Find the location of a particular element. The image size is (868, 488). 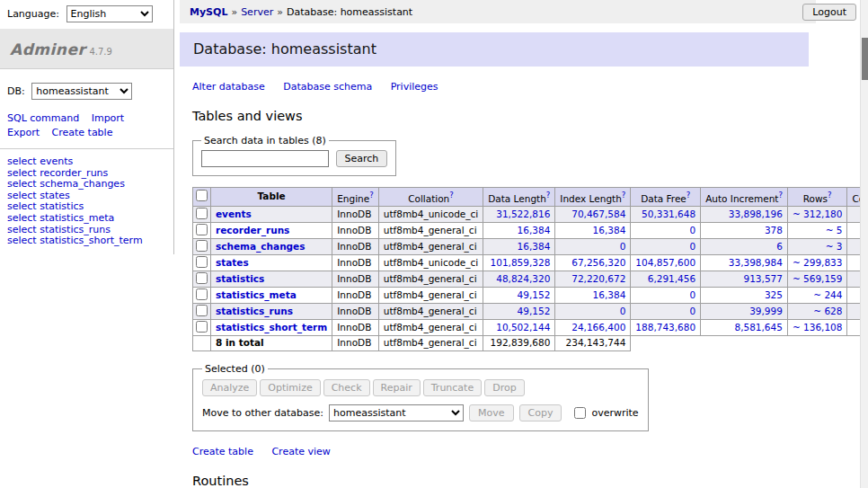

table-name-link: schema_changes is located at coordinates (261, 246).